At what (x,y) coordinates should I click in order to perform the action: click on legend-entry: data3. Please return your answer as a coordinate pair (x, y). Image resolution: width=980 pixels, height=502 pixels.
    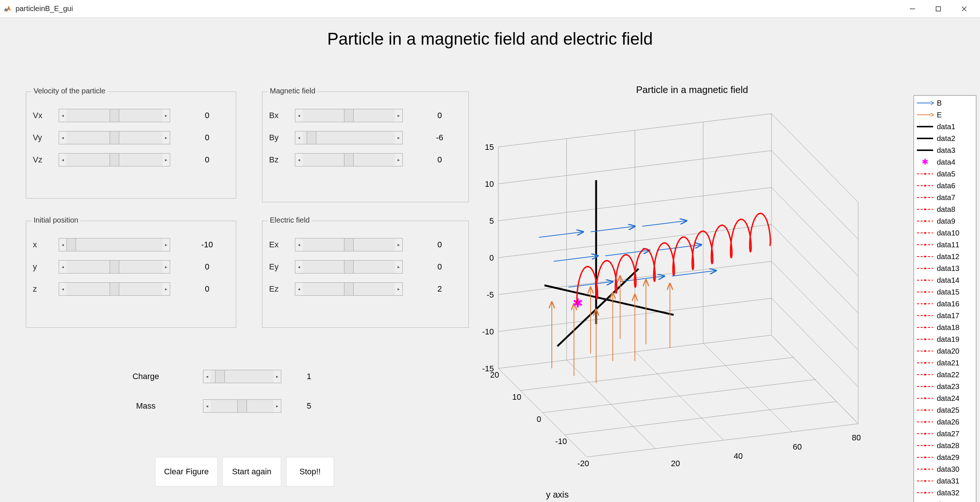
    Looking at the image, I should click on (945, 151).